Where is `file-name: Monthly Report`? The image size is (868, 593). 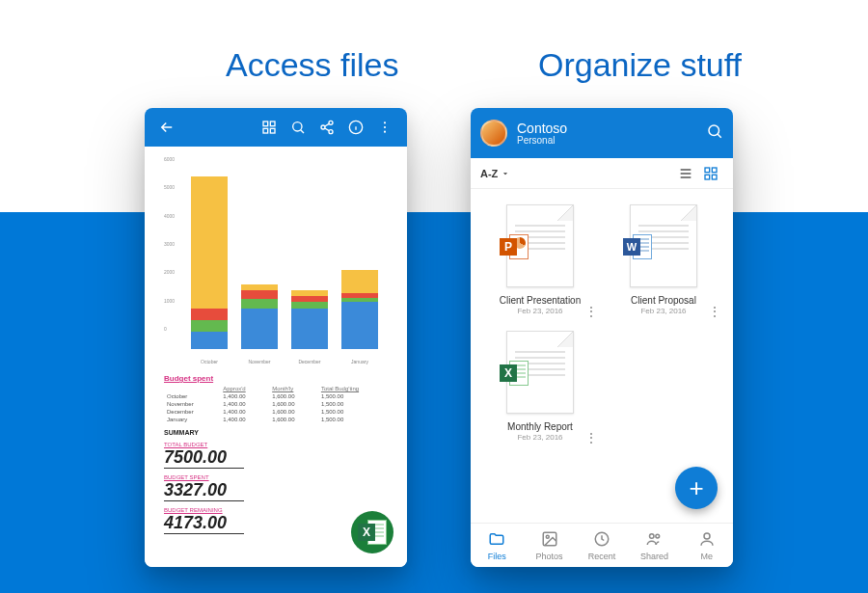
file-name: Monthly Report is located at coordinates (540, 426).